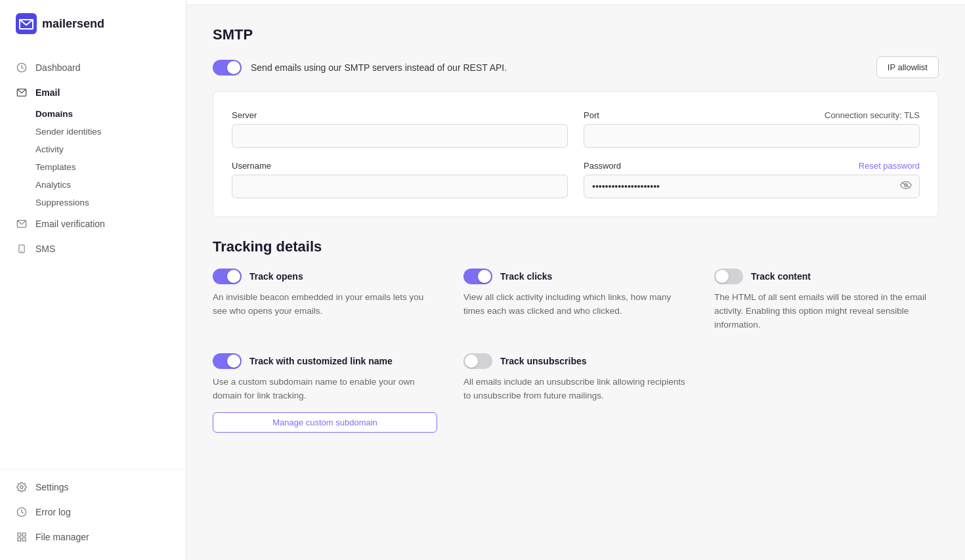 This screenshot has height=560, width=965. I want to click on track-clicks-thumb, so click(484, 276).